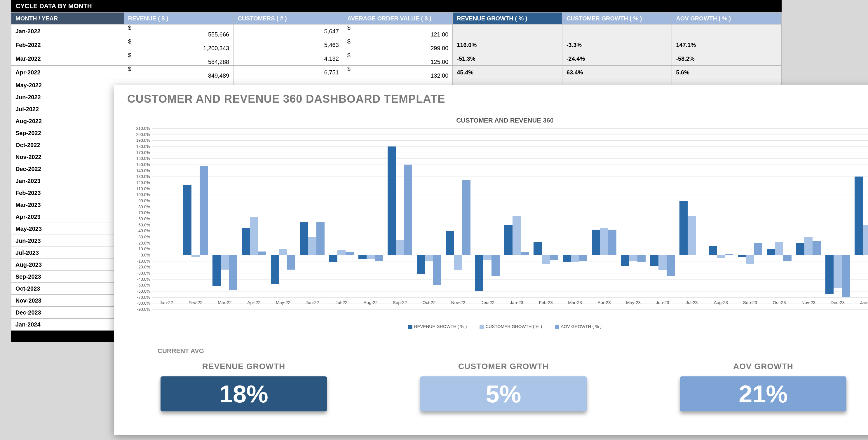  What do you see at coordinates (181, 351) in the screenshot?
I see `current-avg-label: CURRENT AVG` at bounding box center [181, 351].